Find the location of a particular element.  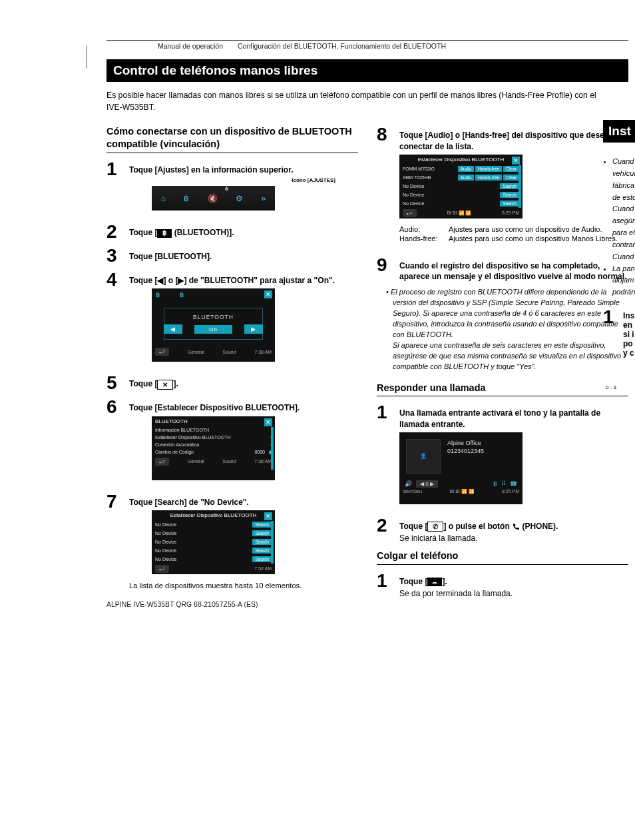

answer-2-c: (PHONE). is located at coordinates (539, 526).